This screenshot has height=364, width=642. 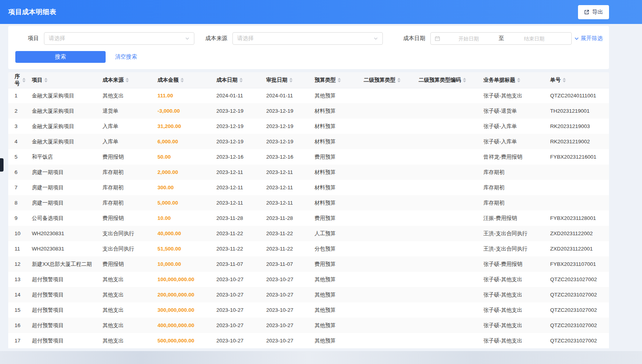 What do you see at coordinates (309, 96) in the screenshot?
I see `table-row: 1金融大厦采购项目其他支出111.002024-01-112024-01-11其…` at bounding box center [309, 96].